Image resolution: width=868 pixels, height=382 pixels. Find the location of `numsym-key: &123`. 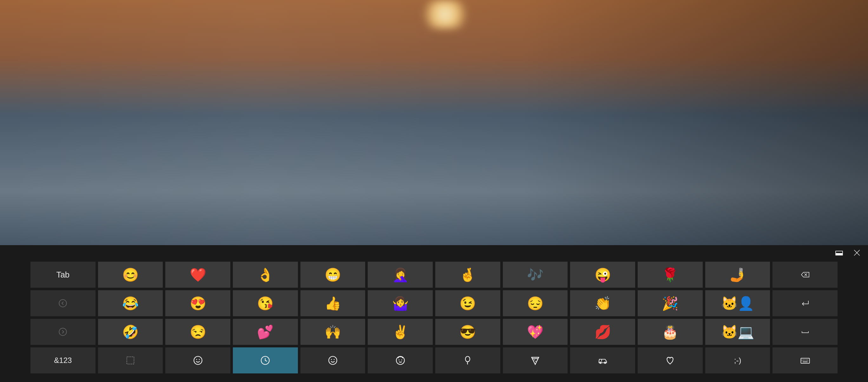

numsym-key: &123 is located at coordinates (63, 360).